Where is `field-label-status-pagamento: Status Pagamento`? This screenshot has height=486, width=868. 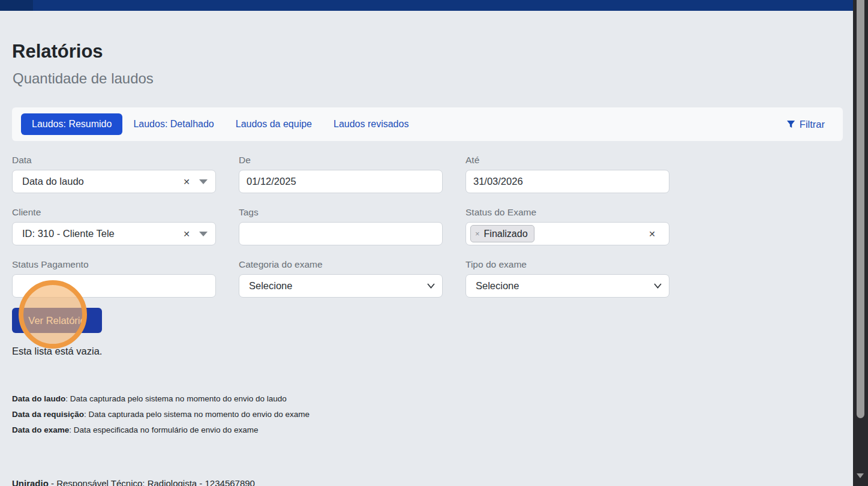 field-label-status-pagamento: Status Pagamento is located at coordinates (114, 265).